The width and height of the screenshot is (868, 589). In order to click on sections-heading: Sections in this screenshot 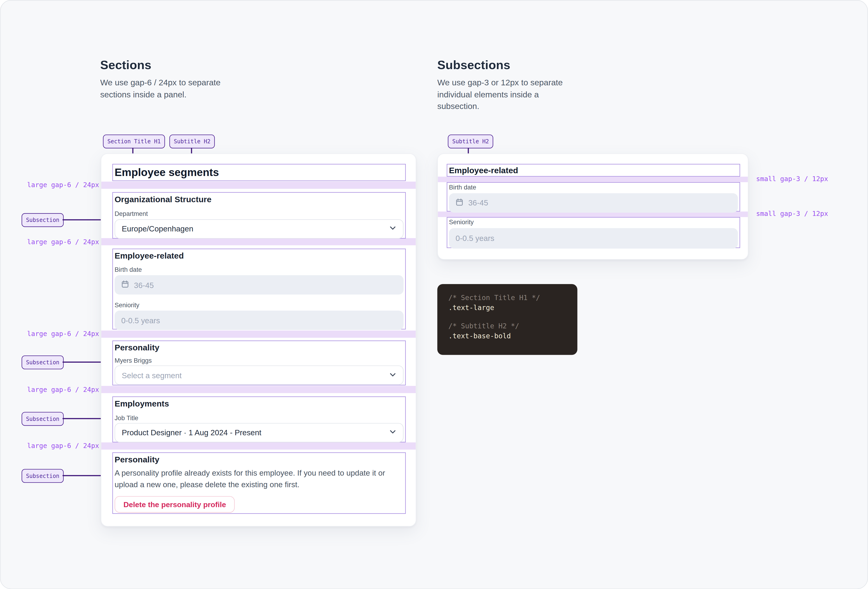, I will do `click(125, 65)`.